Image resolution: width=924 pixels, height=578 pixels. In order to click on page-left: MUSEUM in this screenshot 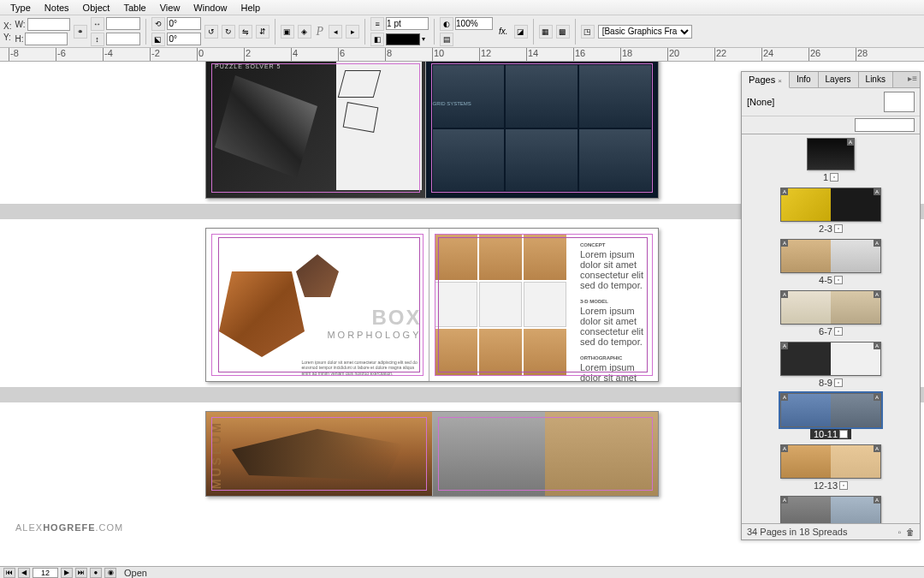, I will do `click(320, 454)`.